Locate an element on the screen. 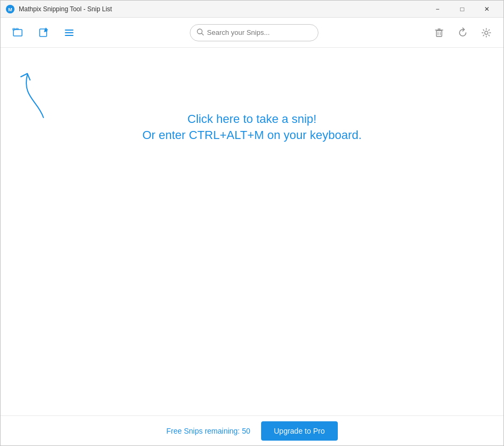 The height and width of the screenshot is (446, 504). refresh-button is located at coordinates (463, 33).